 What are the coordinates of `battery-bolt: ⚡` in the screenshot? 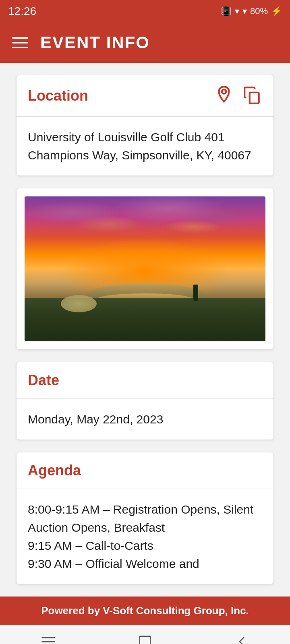 It's located at (276, 11).